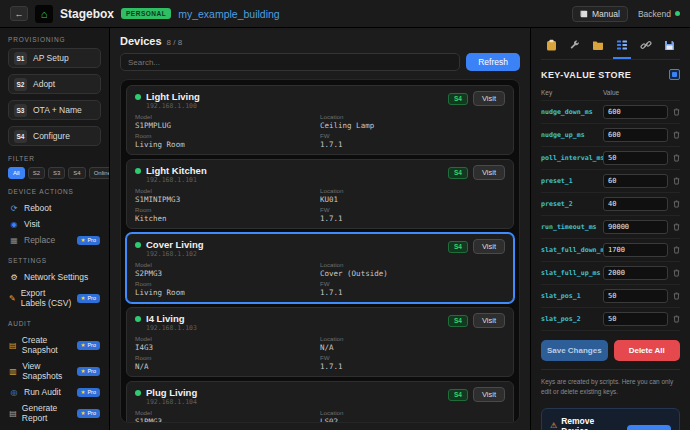  Describe the element at coordinates (54, 58) in the screenshot. I see `sidebar-item-ap-setup: S1 AP Setup` at that location.